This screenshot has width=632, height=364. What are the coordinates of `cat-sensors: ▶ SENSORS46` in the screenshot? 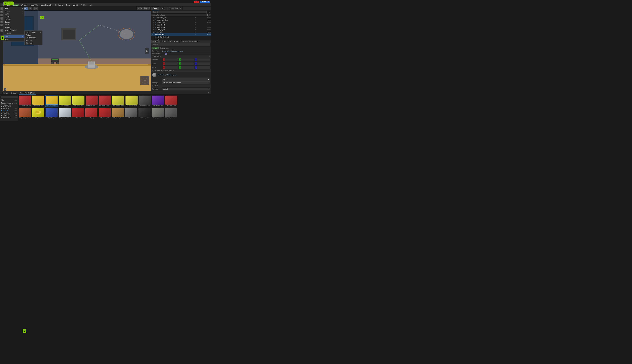 It's located at (9, 118).